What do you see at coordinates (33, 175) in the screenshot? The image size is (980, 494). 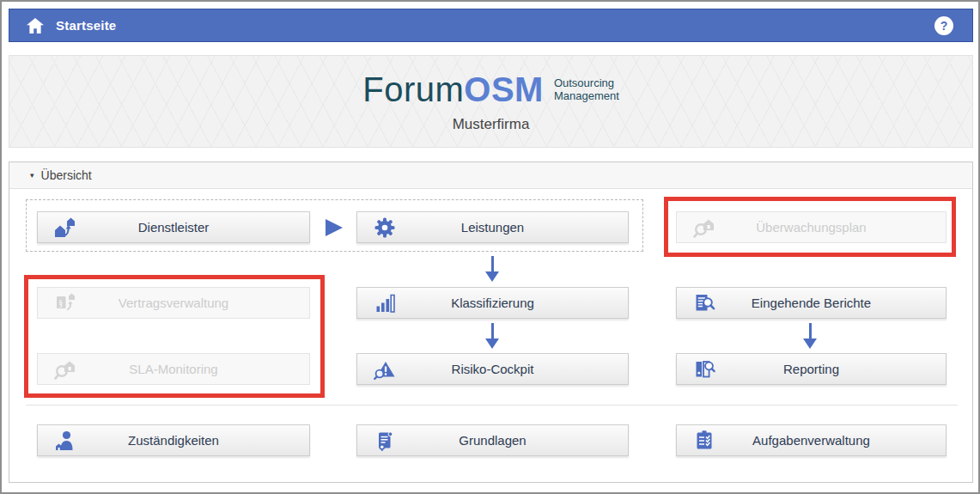 I see `collapse-arrow-icon: ▾` at bounding box center [33, 175].